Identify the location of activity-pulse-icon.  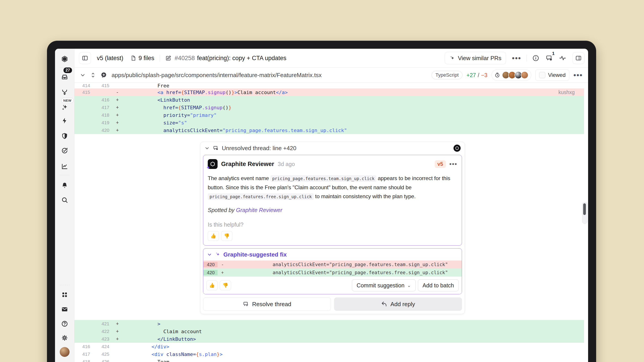
(562, 58).